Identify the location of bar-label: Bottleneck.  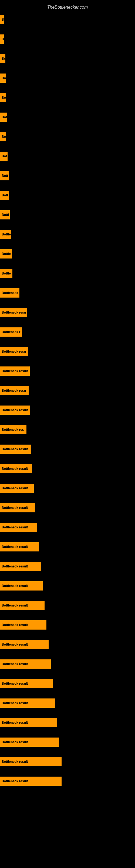
(10, 293).